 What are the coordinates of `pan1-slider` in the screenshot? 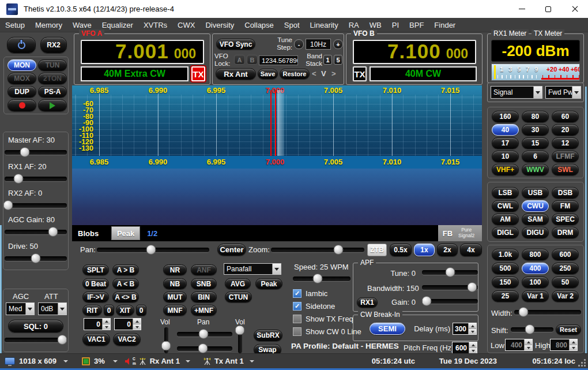 It's located at (205, 334).